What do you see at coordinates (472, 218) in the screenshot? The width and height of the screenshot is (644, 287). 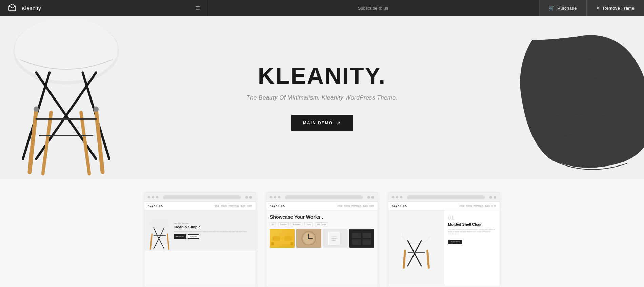 I see `preview3-number: 01` at bounding box center [472, 218].